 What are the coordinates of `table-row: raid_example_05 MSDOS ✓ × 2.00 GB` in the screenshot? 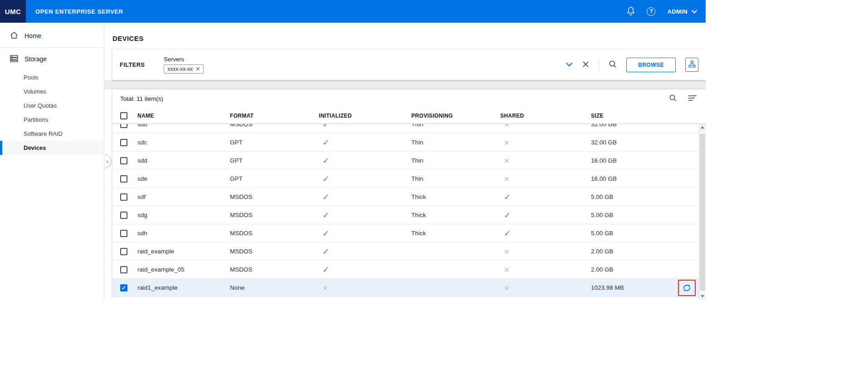 It's located at (409, 270).